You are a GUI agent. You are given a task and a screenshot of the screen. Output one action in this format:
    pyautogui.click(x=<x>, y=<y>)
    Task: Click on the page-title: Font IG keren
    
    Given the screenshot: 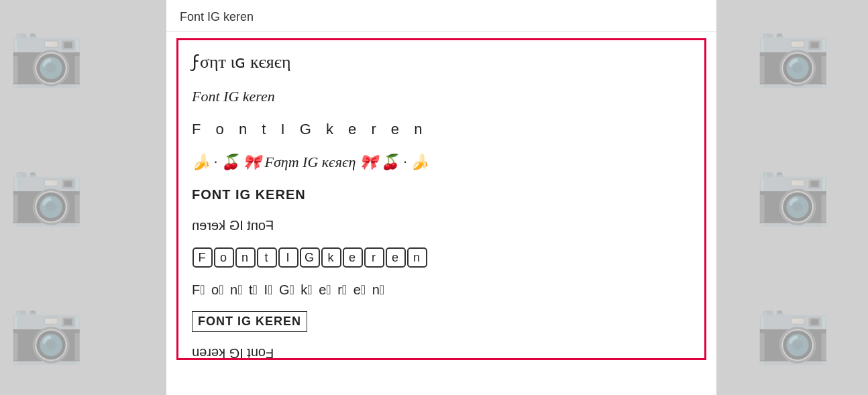 What is the action you would take?
    pyautogui.click(x=217, y=17)
    